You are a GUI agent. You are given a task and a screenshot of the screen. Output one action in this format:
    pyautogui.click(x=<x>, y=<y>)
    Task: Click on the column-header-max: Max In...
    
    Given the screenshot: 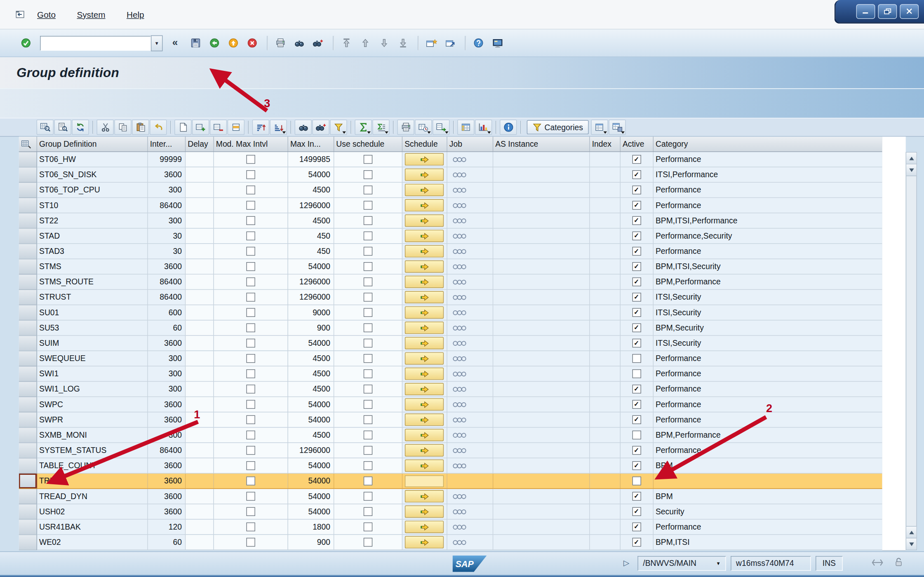 What is the action you would take?
    pyautogui.click(x=310, y=144)
    